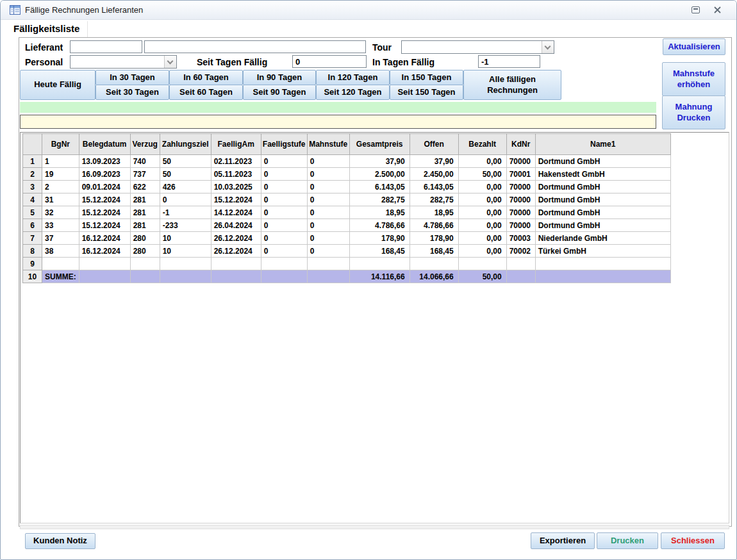 Image resolution: width=737 pixels, height=560 pixels. I want to click on in-tagen-faellig-input, so click(509, 62).